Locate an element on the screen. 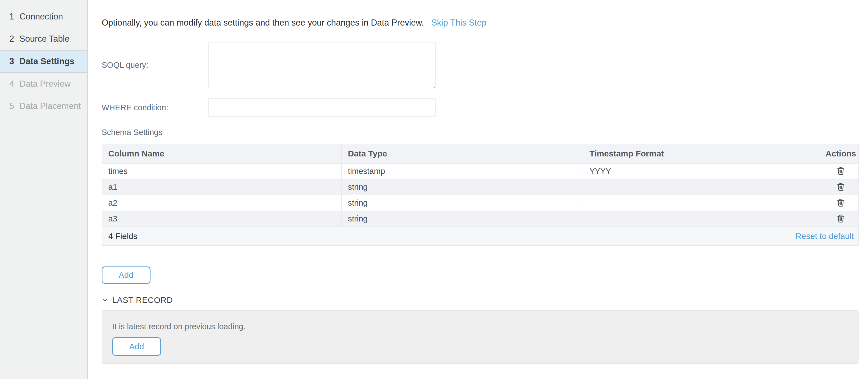 This screenshot has height=379, width=868. soql-query-row: SOQL query: is located at coordinates (480, 65).